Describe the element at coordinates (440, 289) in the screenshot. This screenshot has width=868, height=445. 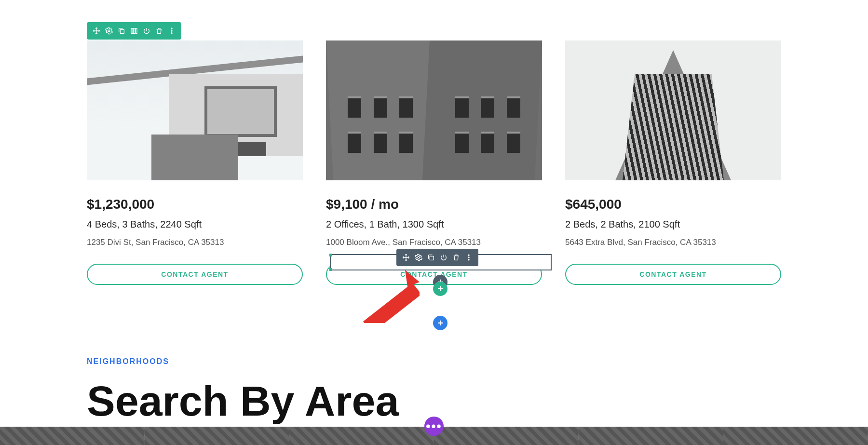
I see `add-row-button: +` at that location.